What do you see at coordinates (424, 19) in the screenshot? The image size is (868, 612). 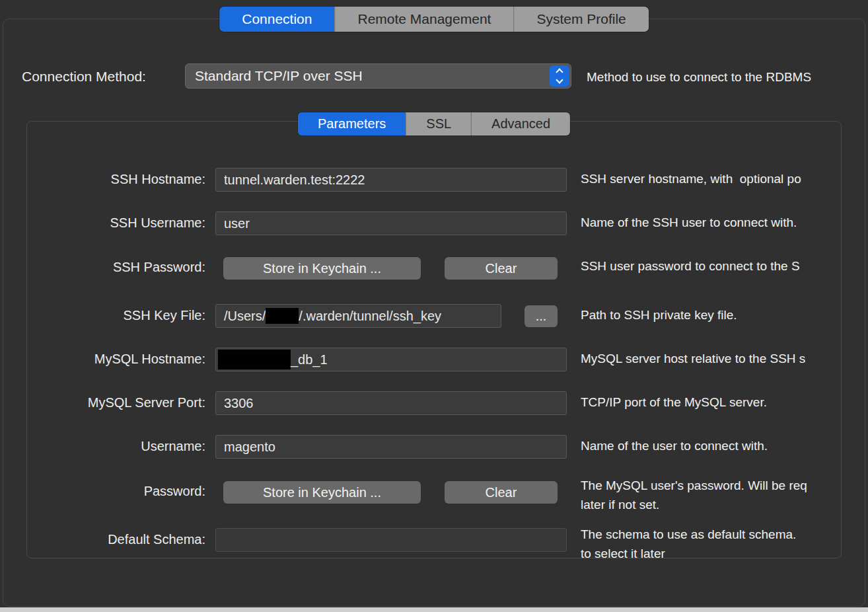 I see `tab-remote-management: Remote Management` at bounding box center [424, 19].